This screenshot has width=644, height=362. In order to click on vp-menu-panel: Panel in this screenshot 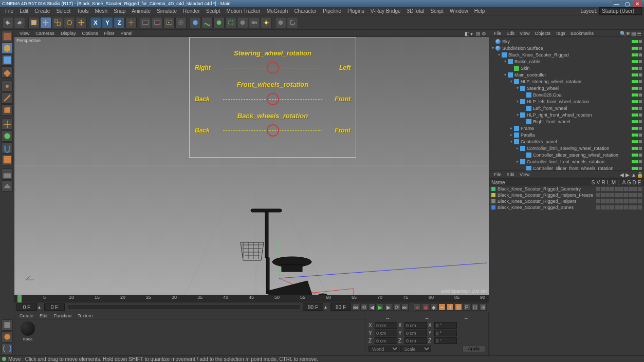, I will do `click(126, 33)`.